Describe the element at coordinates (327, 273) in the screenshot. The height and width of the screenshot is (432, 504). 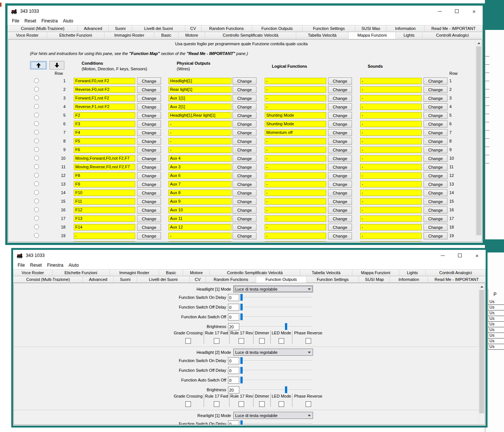
I see `tab-tabella-velocit: Tabella Velocità` at that location.